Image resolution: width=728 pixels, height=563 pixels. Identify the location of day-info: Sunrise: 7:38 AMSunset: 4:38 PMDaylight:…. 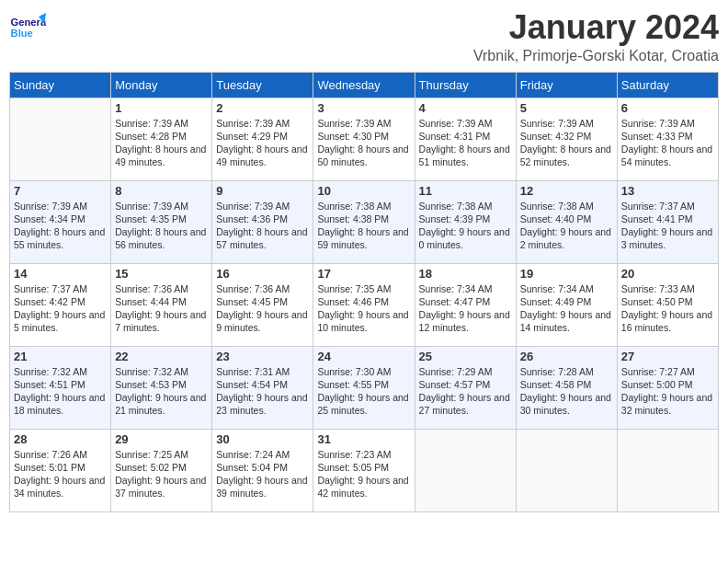
(364, 226).